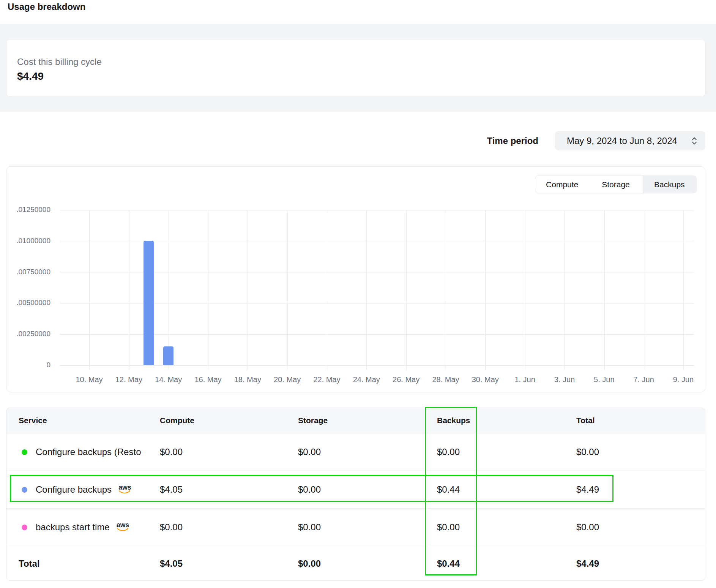 Image resolution: width=716 pixels, height=588 pixels. What do you see at coordinates (73, 527) in the screenshot?
I see `service-name: backups start time` at bounding box center [73, 527].